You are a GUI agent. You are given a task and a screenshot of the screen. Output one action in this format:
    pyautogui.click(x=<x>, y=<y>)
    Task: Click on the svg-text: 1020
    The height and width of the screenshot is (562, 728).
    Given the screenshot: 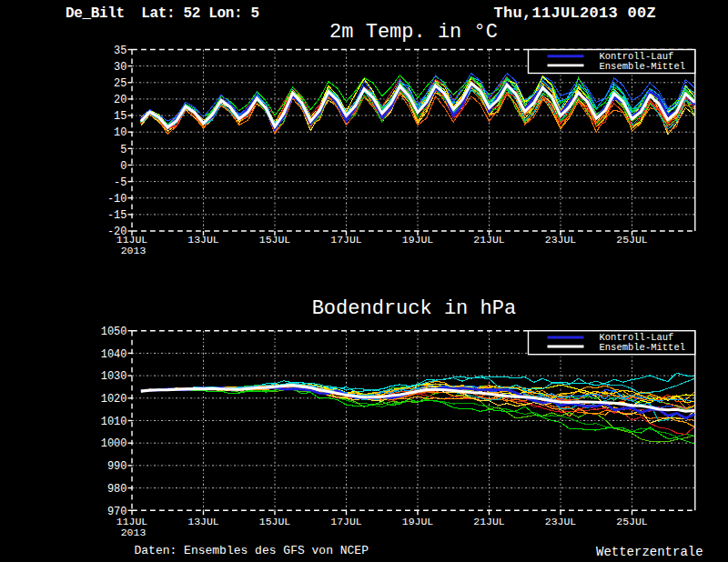 What is the action you would take?
    pyautogui.click(x=115, y=399)
    